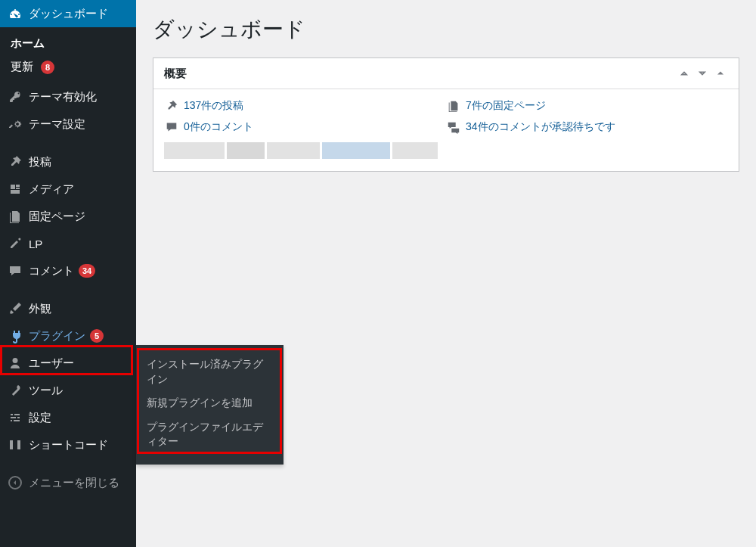  I want to click on panel-title: 概要, so click(175, 74).